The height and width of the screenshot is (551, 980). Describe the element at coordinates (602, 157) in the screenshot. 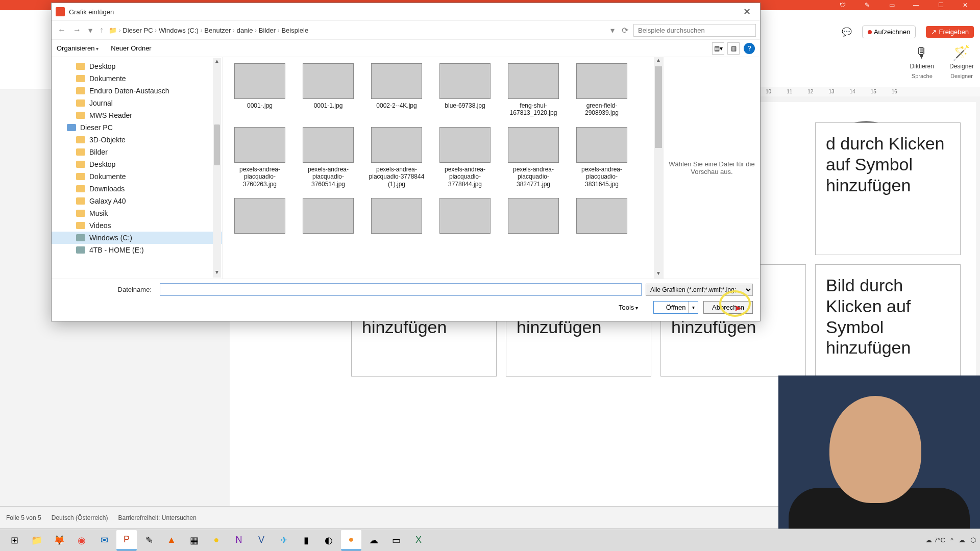

I see `file-item: pexels-andrea-piacquadio-3831645.jpg` at that location.